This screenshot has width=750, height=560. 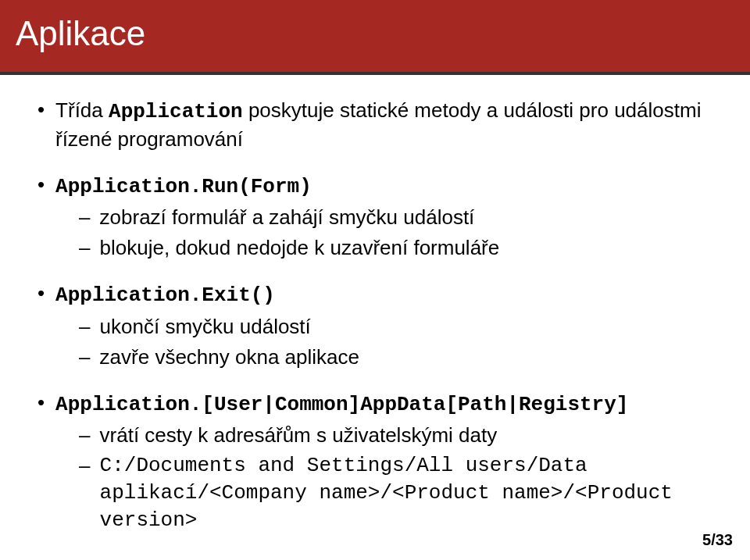 What do you see at coordinates (395, 436) in the screenshot?
I see `sub-item: – vrátí cesty k adresářům s uživatelským…` at bounding box center [395, 436].